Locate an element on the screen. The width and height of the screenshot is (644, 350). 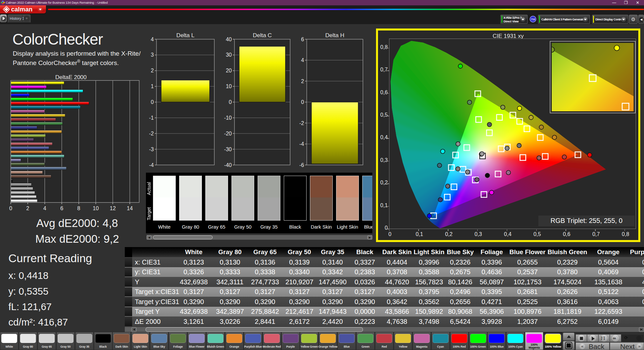
svg-text: DeltaE 2000 is located at coordinates (71, 77).